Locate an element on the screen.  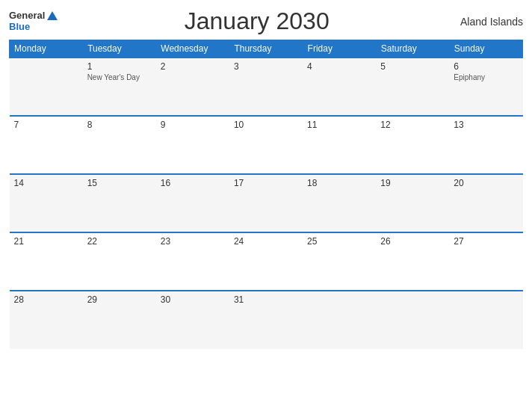
day-number: 12 is located at coordinates (412, 125).